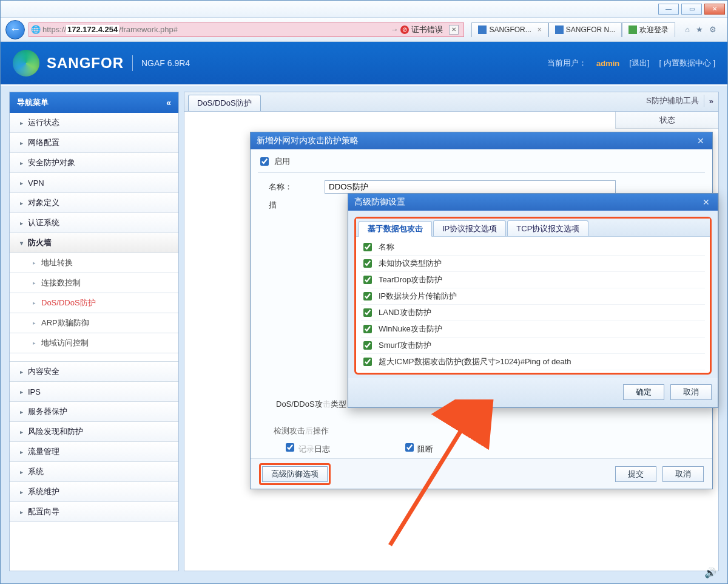 The height and width of the screenshot is (584, 728). Describe the element at coordinates (94, 372) in the screenshot. I see `sidebar-item-content-security: ▸内容安全` at that location.